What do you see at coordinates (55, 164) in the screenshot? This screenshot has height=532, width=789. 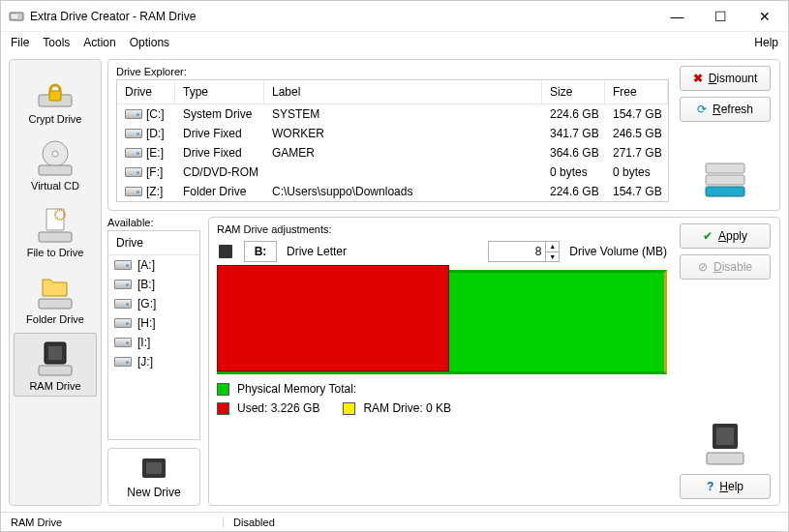 I see `sidebar-item-virtual-cd: Virtual CD` at bounding box center [55, 164].